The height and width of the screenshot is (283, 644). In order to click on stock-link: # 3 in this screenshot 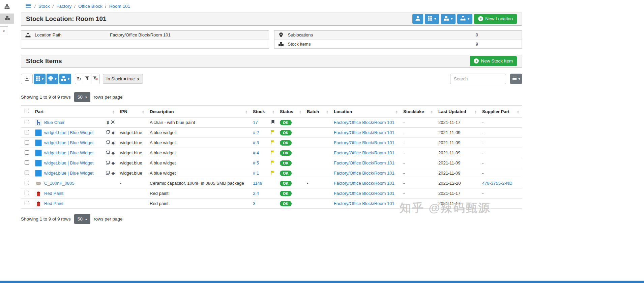, I will do `click(256, 143)`.